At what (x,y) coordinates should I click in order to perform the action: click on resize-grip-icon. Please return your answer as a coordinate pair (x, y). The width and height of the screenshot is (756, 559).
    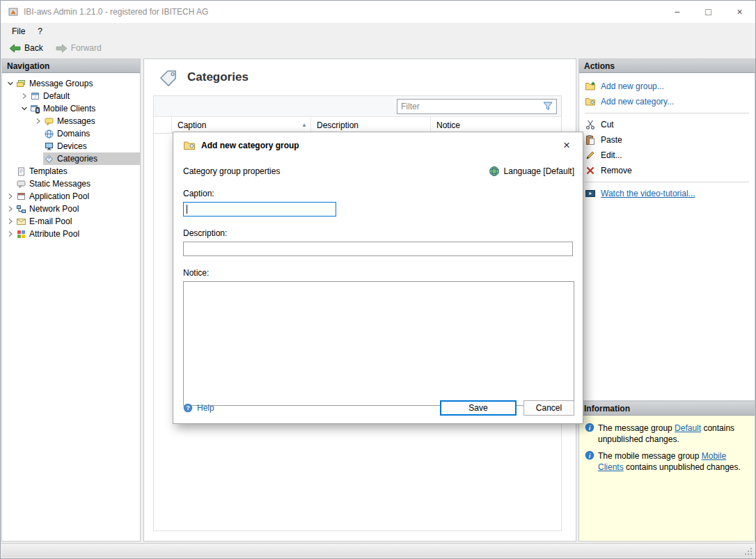
    Looking at the image, I should click on (748, 551).